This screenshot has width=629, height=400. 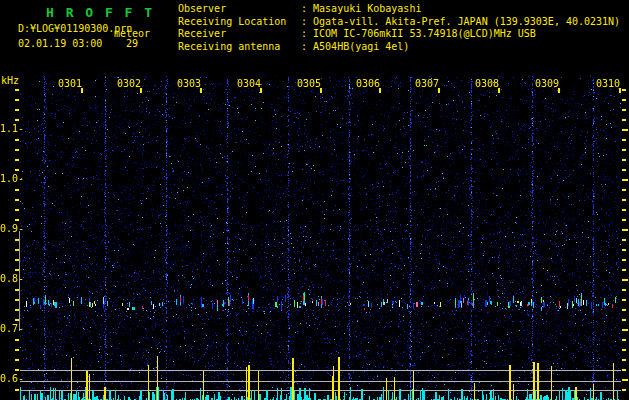 I want to click on time-axis-label: 0304, so click(x=249, y=84).